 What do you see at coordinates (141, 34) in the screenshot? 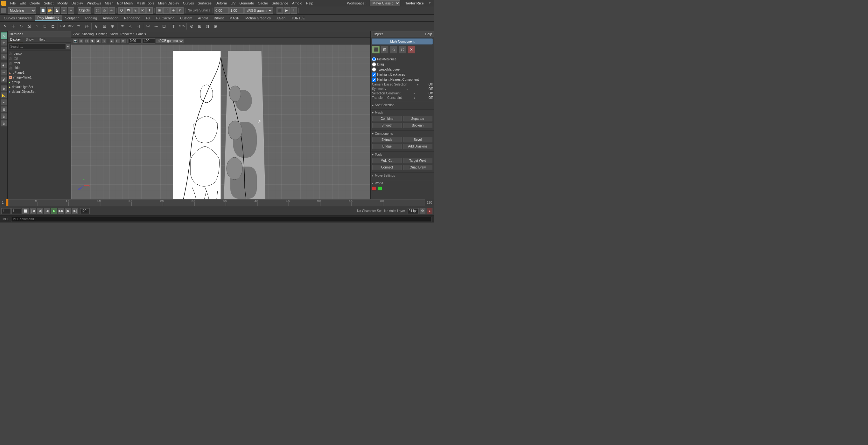
I see `vp-menu-panels: Panels` at bounding box center [141, 34].